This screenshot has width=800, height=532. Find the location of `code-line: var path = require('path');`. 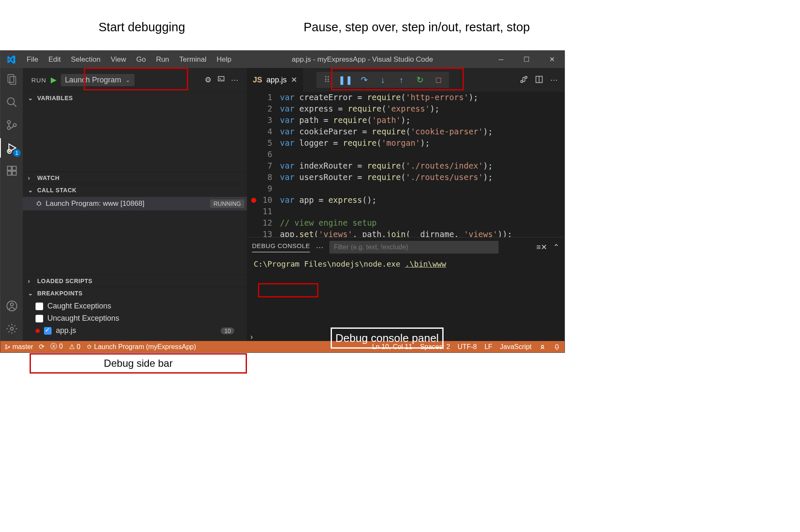

code-line: var path = require('path'); is located at coordinates (422, 120).